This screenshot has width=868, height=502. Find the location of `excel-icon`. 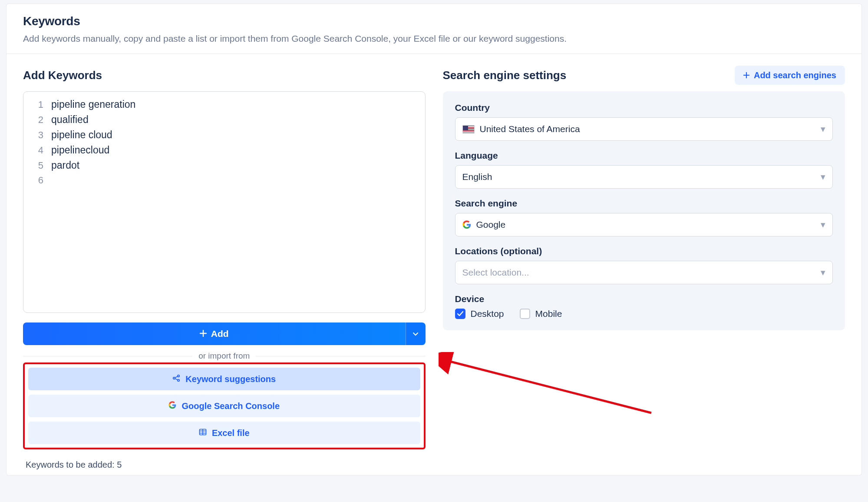

excel-icon is located at coordinates (203, 433).